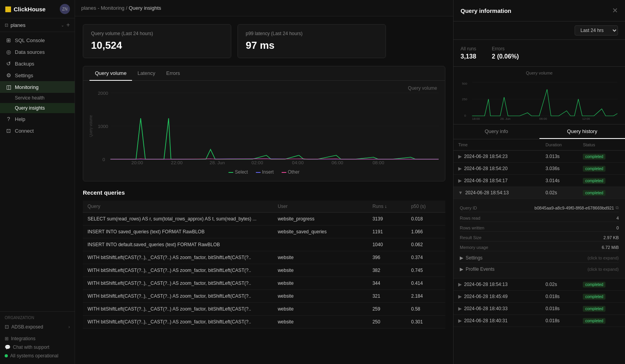 The image size is (625, 364). Describe the element at coordinates (38, 172) in the screenshot. I see `nav-section: ⊞ SQL Console ◎ Data sources ↺ Backups ⚙…` at that location.